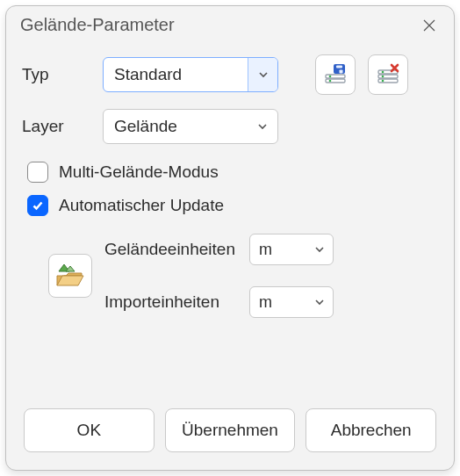  Describe the element at coordinates (90, 430) in the screenshot. I see `ok-button-label: OK` at that location.